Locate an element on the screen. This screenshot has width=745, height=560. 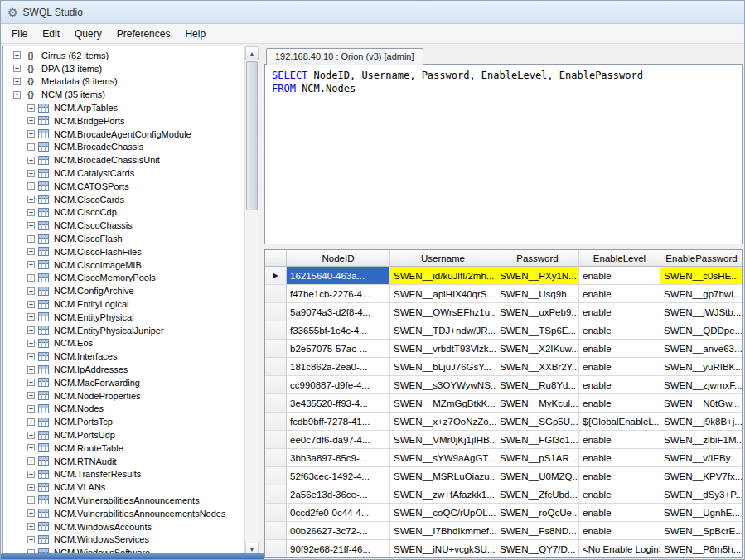
grid-cell: 16215640-463a... is located at coordinates (338, 276).